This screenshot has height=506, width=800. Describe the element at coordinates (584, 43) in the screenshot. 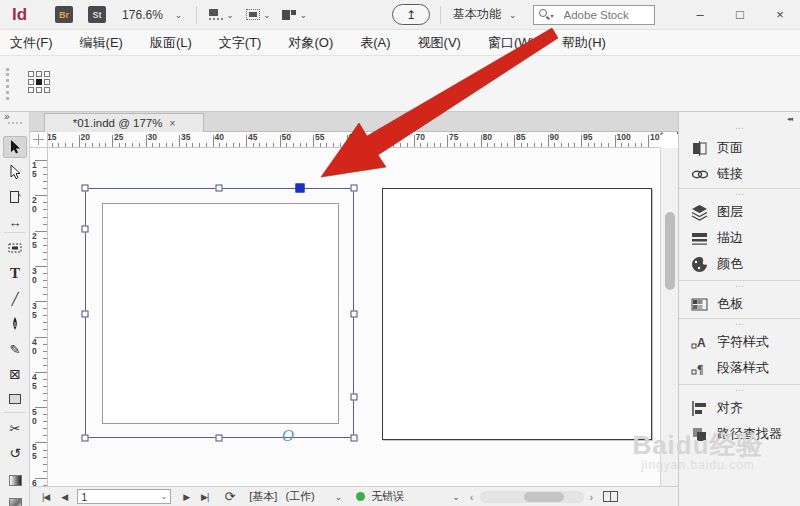

I see `menu-help: 帮助(H)` at that location.